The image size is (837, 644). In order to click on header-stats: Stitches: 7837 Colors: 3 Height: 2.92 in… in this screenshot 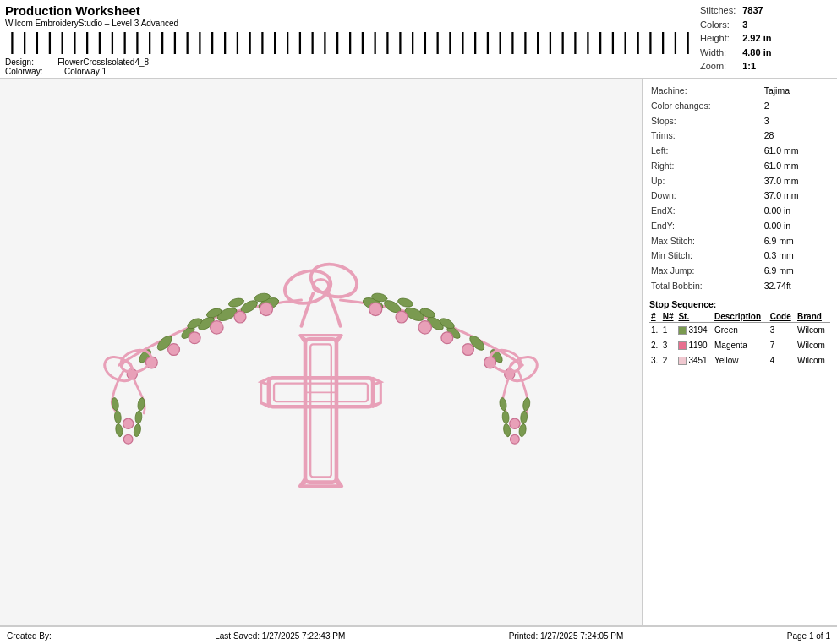, I will do `click(764, 39)`.